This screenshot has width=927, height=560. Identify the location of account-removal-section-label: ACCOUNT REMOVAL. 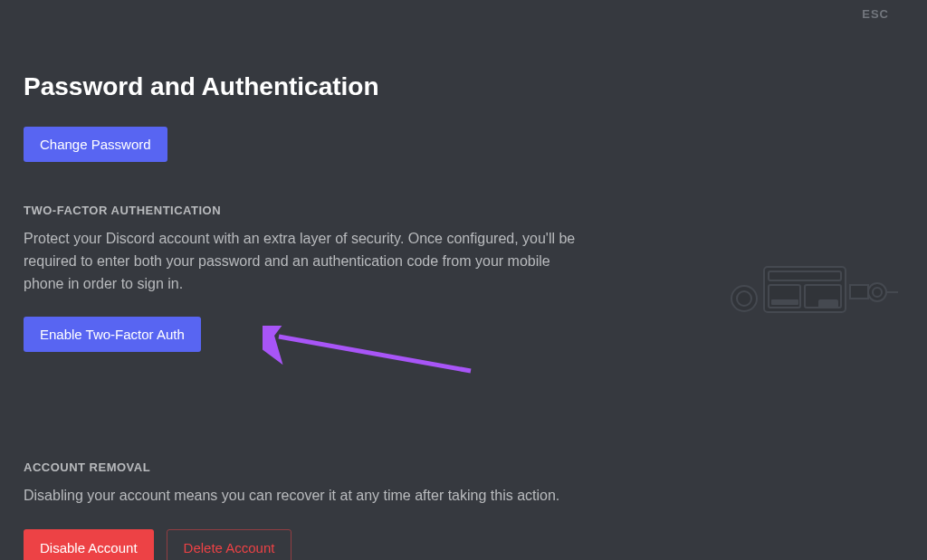
(464, 467).